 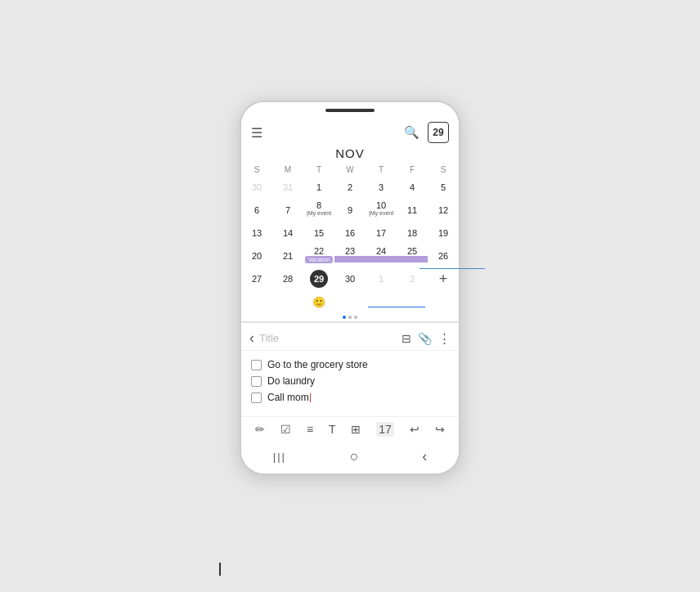 What do you see at coordinates (288, 187) in the screenshot?
I see `cal-day-31-oct: 31` at bounding box center [288, 187].